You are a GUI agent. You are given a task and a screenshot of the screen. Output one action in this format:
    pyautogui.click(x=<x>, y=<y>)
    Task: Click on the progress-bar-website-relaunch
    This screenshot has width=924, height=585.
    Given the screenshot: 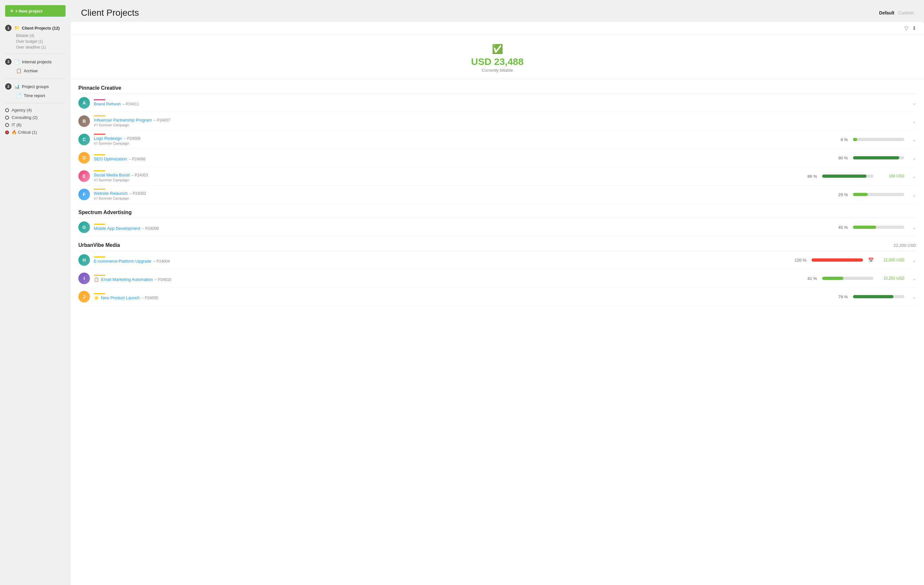 What is the action you would take?
    pyautogui.click(x=879, y=194)
    